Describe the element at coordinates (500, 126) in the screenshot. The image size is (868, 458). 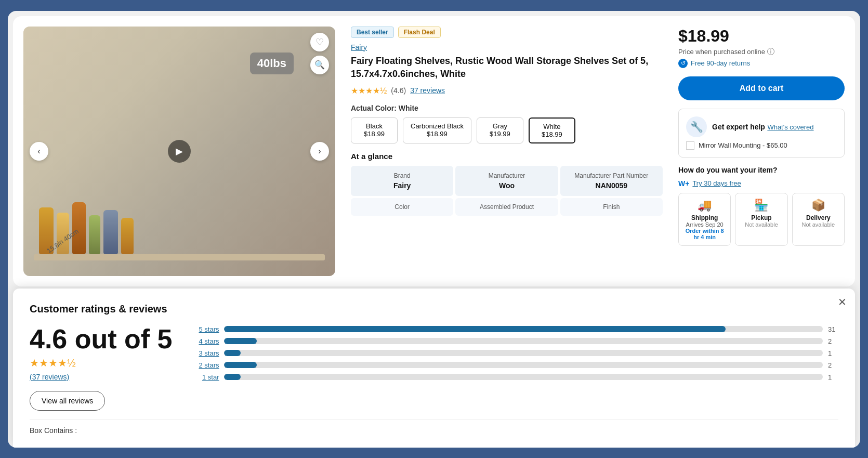
I see `color-gray-name: Gray` at that location.